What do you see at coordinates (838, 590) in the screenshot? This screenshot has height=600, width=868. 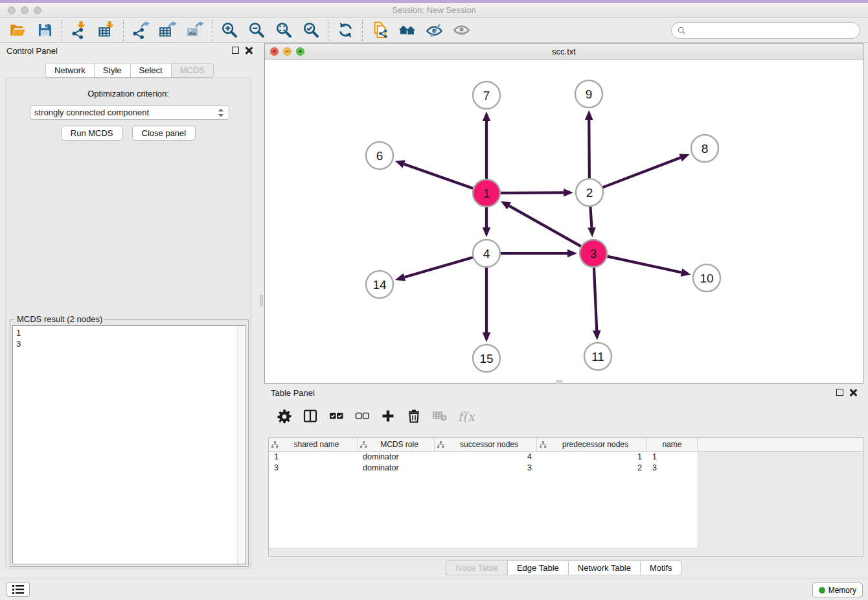 I see `memory-button: Memory` at bounding box center [838, 590].